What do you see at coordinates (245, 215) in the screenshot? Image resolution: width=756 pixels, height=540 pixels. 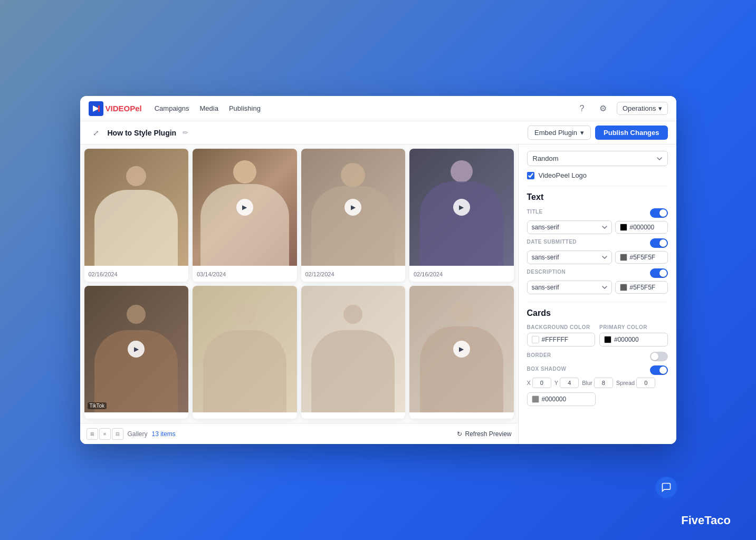 I see `video-card: ▶ 03/14/2024` at bounding box center [245, 215].